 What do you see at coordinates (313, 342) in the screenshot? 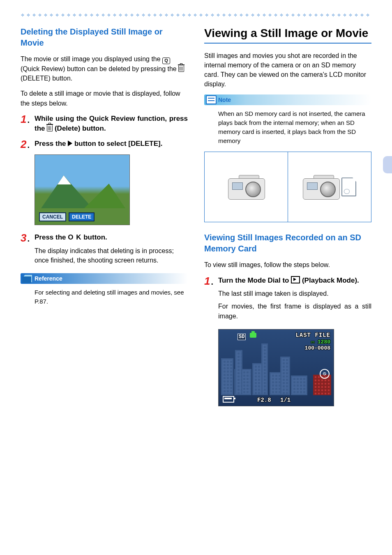
I see `lcd-file-info: LAST FILE ▭ 1280 100-0008` at bounding box center [313, 342].